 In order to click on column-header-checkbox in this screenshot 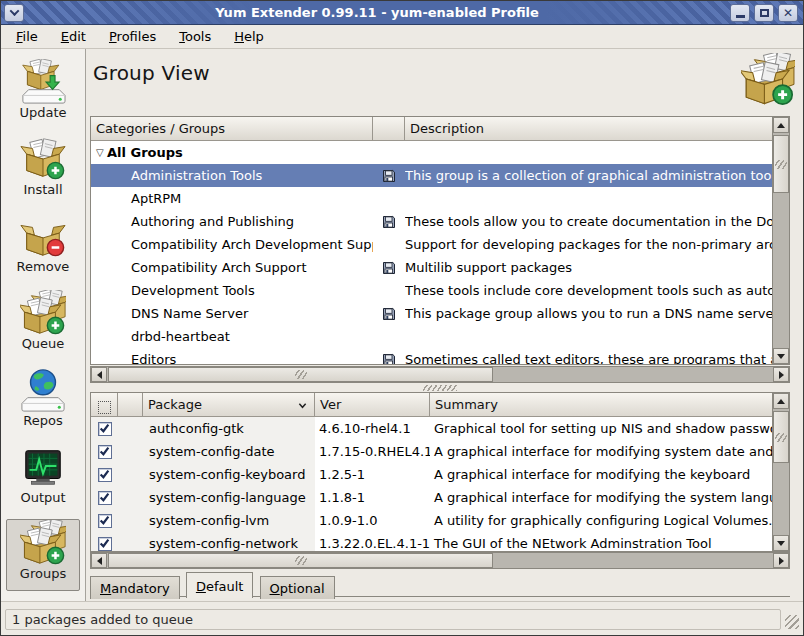, I will do `click(104, 405)`.